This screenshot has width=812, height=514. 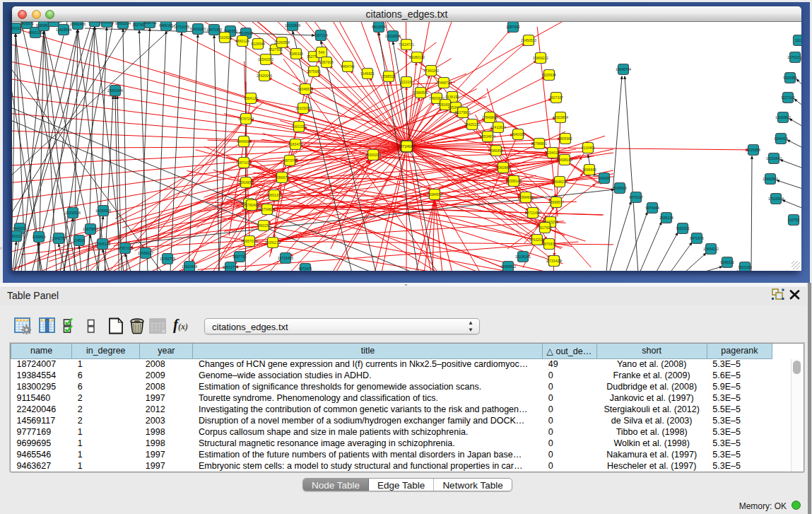 I want to click on svg-text: 546, so click(x=322, y=52).